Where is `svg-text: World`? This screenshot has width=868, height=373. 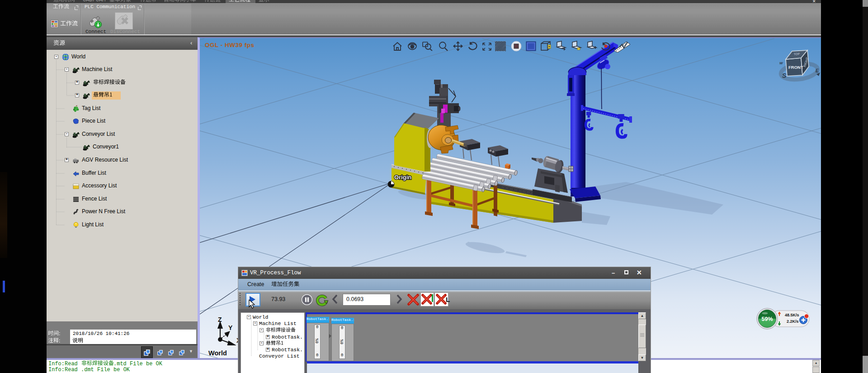
svg-text: World is located at coordinates (218, 353).